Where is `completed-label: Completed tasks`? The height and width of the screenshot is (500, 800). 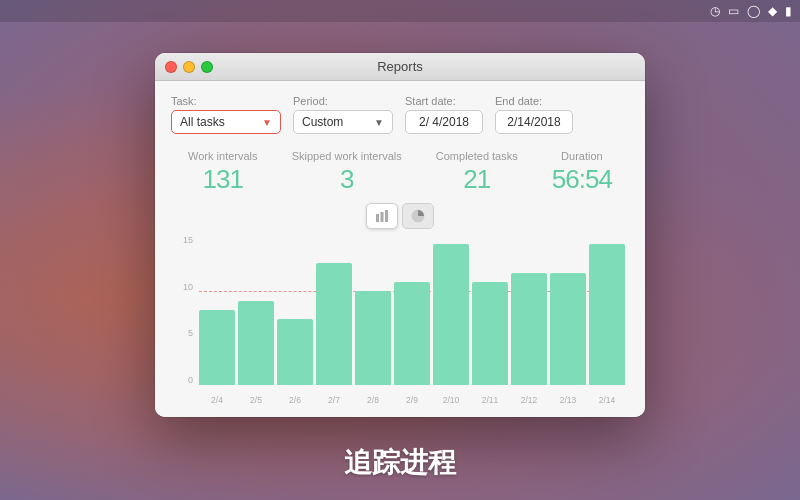
completed-label: Completed tasks is located at coordinates (477, 156).